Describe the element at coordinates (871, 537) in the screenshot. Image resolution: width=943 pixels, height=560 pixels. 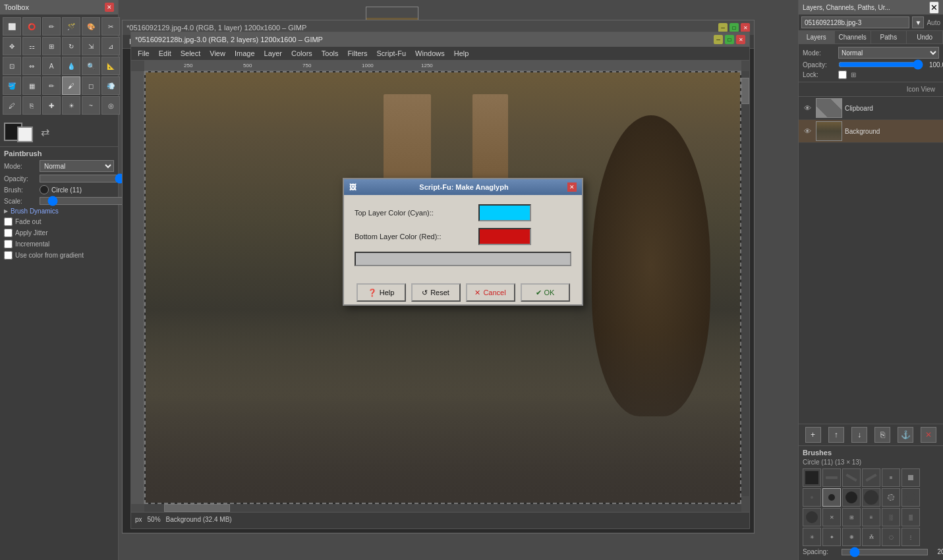
I see `brush-item-22: ⁂` at that location.